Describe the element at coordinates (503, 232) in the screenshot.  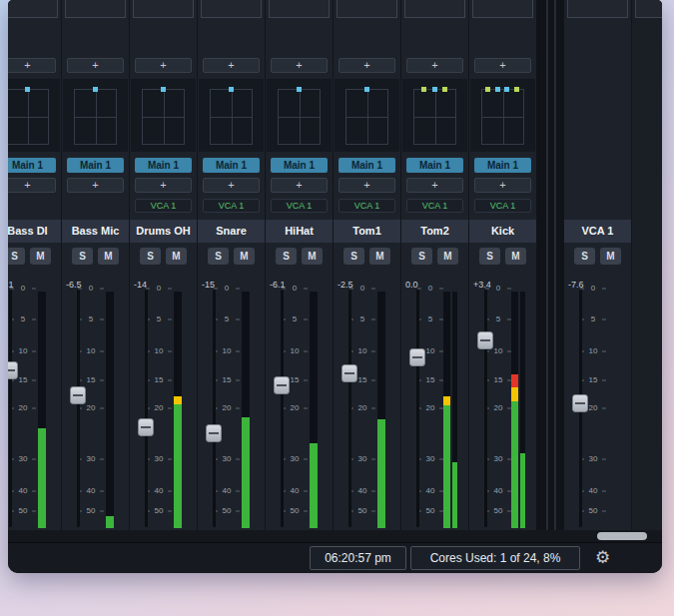
I see `channel-name: Kick` at that location.